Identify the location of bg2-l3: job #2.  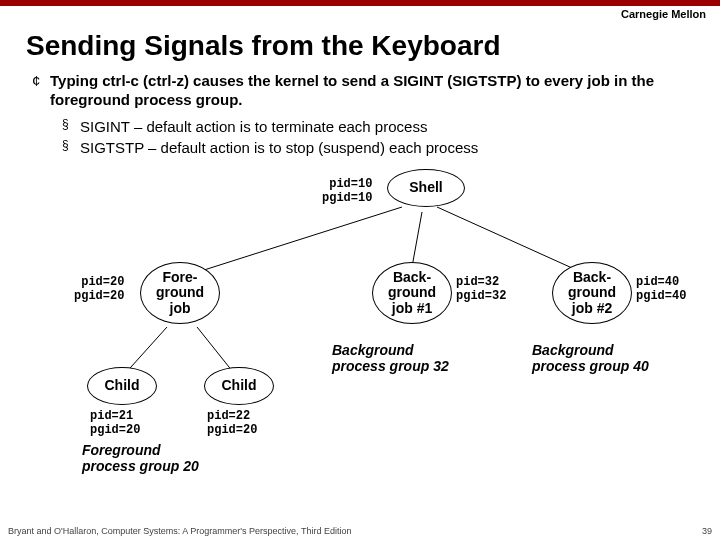
(592, 308).